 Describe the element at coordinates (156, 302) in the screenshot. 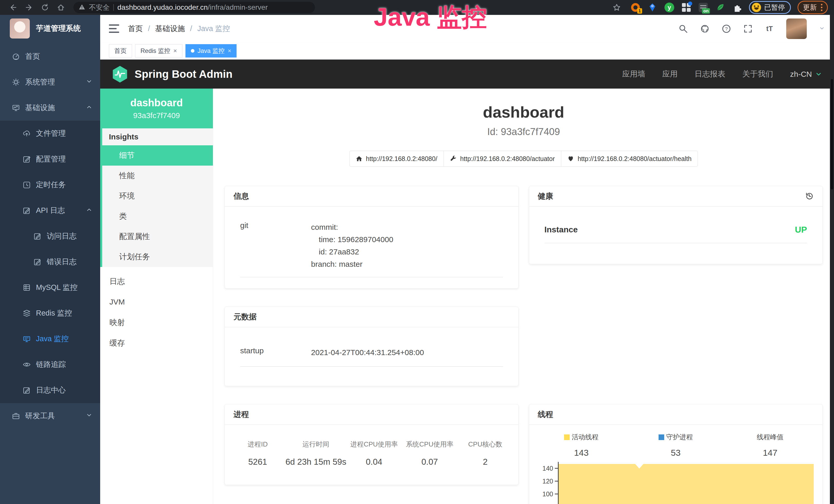

I see `sba-nav-jvm: JVM` at that location.